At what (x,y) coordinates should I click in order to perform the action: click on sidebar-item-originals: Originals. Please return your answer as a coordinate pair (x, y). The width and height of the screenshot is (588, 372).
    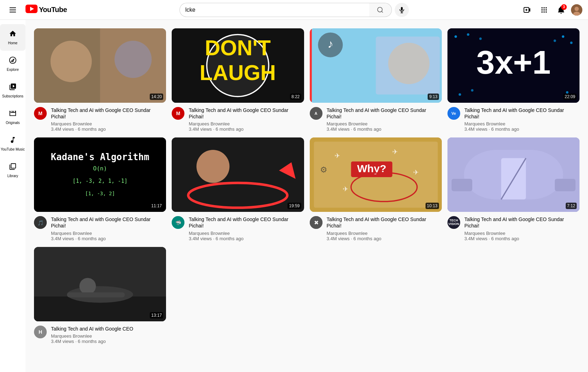
    Looking at the image, I should click on (13, 117).